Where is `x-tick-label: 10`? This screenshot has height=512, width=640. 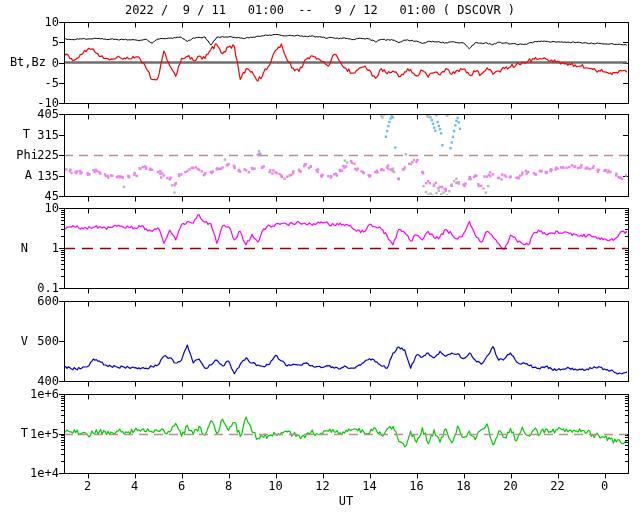 x-tick-label: 10 is located at coordinates (276, 486).